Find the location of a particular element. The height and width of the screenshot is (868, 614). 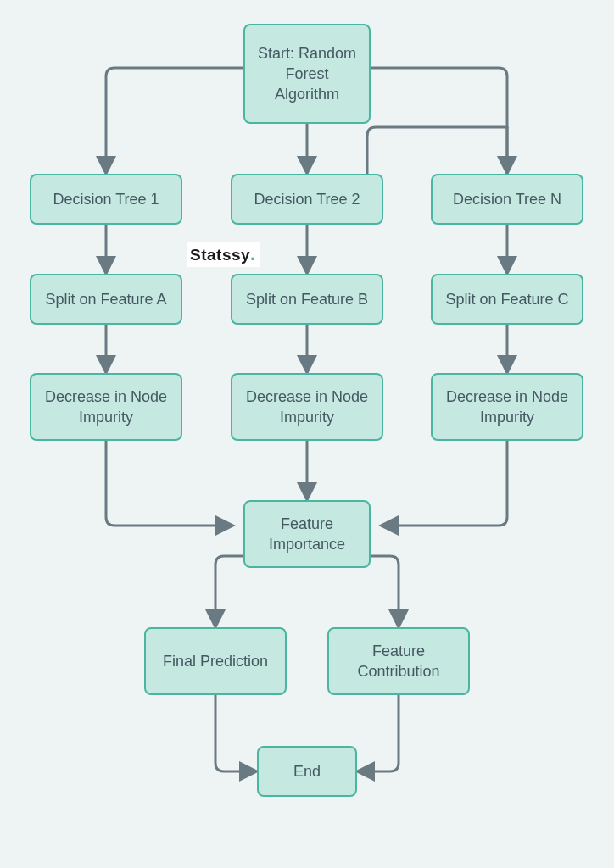

feature-contribution-node: Feature Contribution is located at coordinates (399, 661).